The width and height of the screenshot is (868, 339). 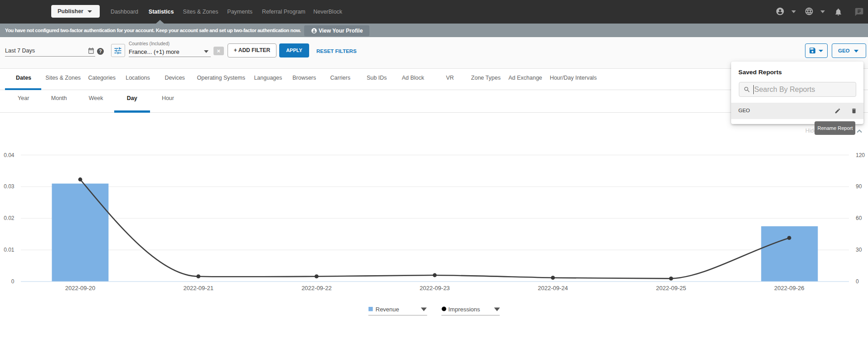 What do you see at coordinates (199, 288) in the screenshot?
I see `svg-text: 2022-09-21` at bounding box center [199, 288].